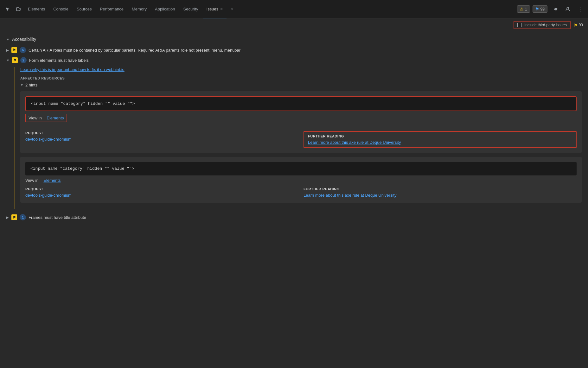 This screenshot has height=368, width=588. Describe the element at coordinates (301, 168) in the screenshot. I see `code-block-2: <input name="category" hidden="" value="…` at that location.